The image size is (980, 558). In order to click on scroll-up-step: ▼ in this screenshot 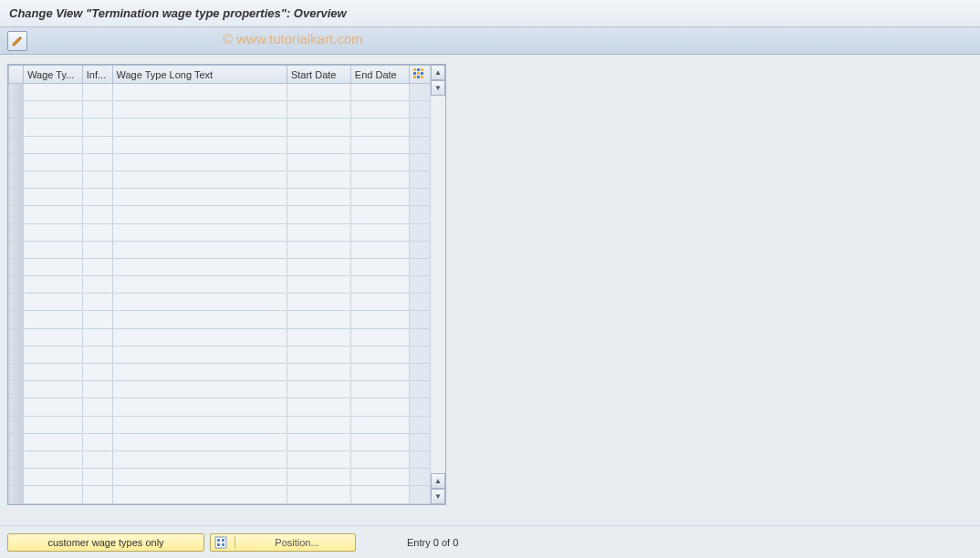, I will do `click(438, 88)`.